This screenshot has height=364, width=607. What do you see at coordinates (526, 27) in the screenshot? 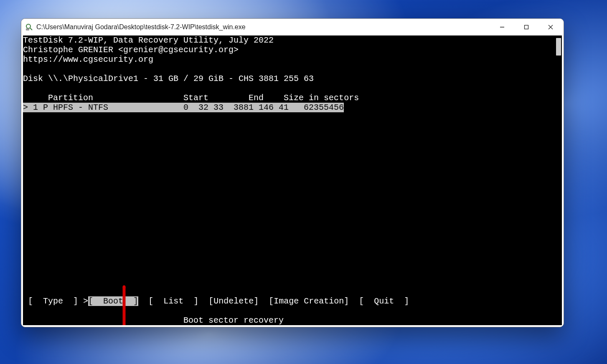
I see `window-buttons` at bounding box center [526, 27].